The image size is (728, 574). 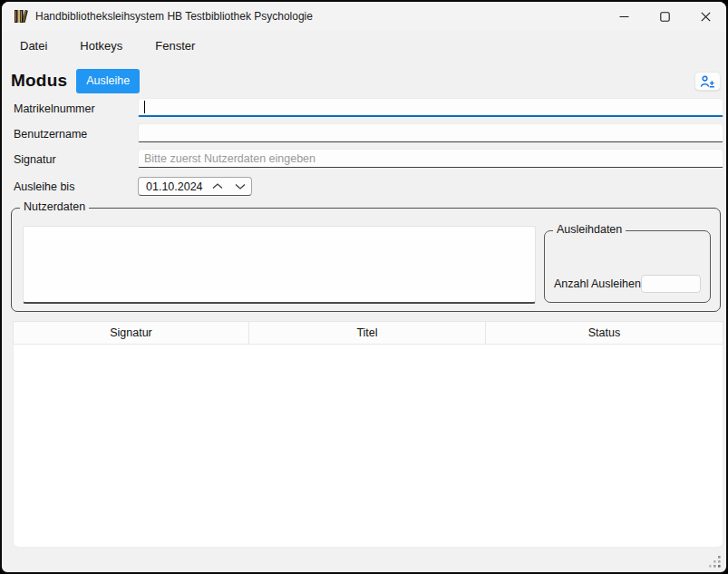 I want to click on benutzername-input, so click(x=431, y=132).